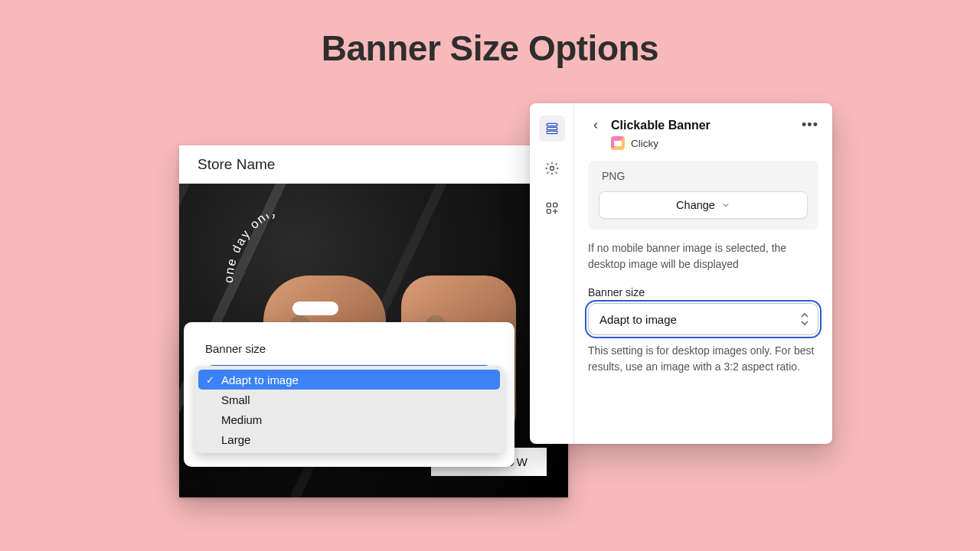 Image resolution: width=980 pixels, height=551 pixels. Describe the element at coordinates (703, 292) in the screenshot. I see `banner-size-field-label: Banner size` at that location.